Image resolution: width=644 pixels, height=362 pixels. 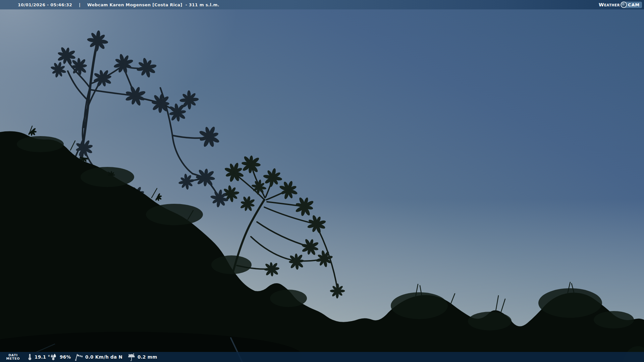 What do you see at coordinates (119, 5) in the screenshot?
I see `top-bar-text: 10/01/2026 - 05:46:32 | Webcam Karen Mog…` at bounding box center [119, 5].